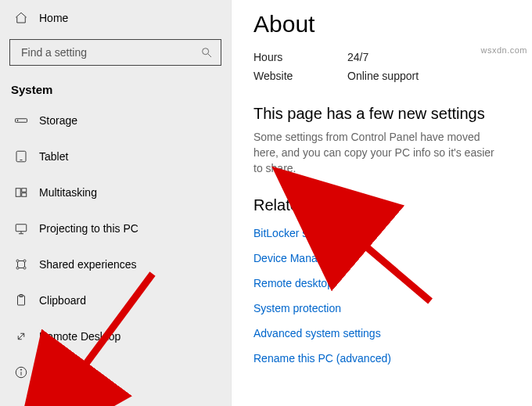  Describe the element at coordinates (116, 336) in the screenshot. I see `sidebar-item-remote-desktop: Remote Desktop` at that location.